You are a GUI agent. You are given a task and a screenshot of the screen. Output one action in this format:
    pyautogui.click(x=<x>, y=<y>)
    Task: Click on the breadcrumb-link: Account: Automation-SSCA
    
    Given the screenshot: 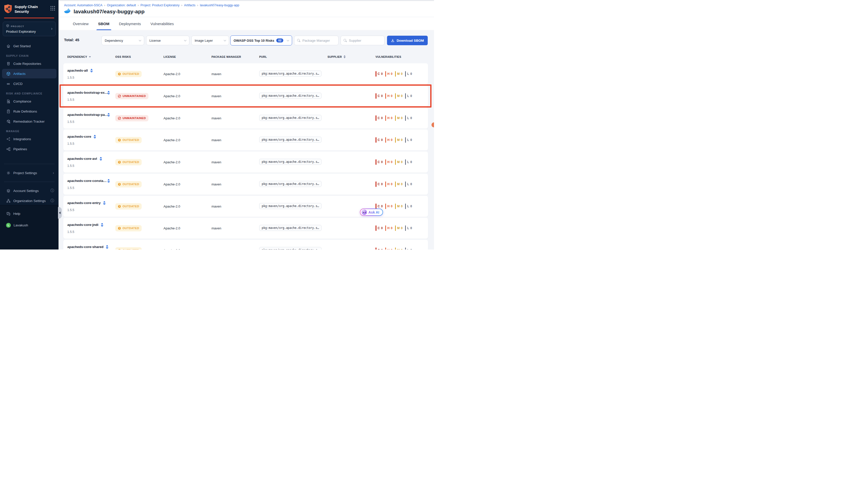 What is the action you would take?
    pyautogui.click(x=83, y=5)
    